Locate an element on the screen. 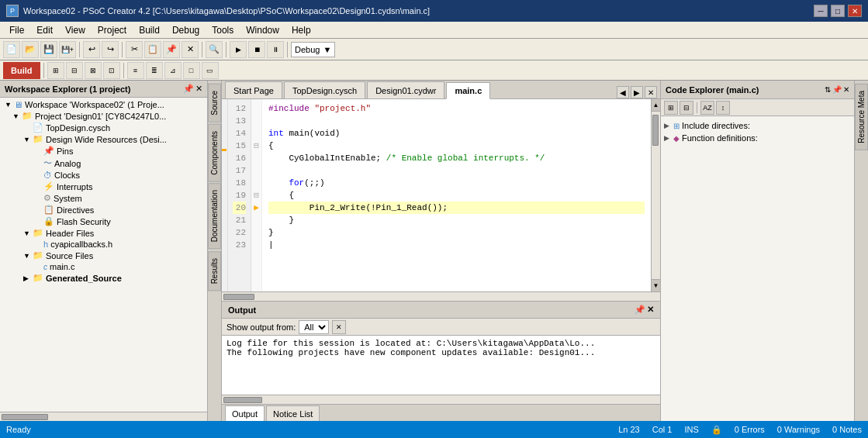  menu-tools: Tools is located at coordinates (223, 30).